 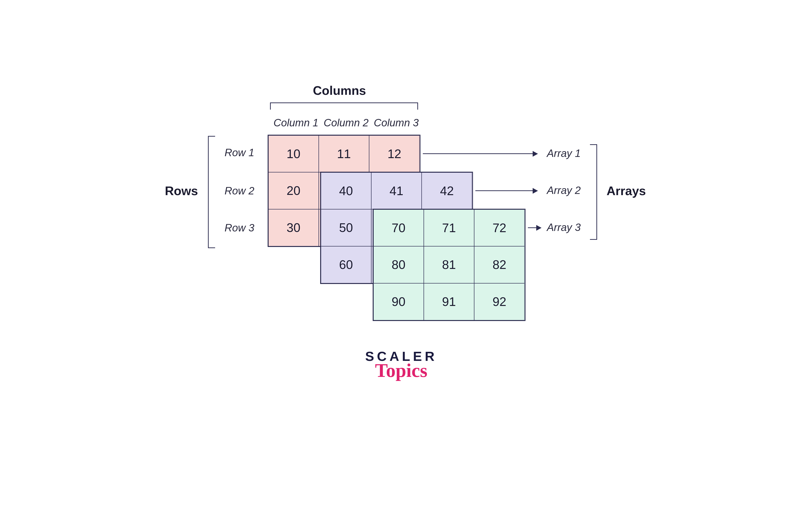 What do you see at coordinates (340, 91) in the screenshot?
I see `columns-title: Columns` at bounding box center [340, 91].